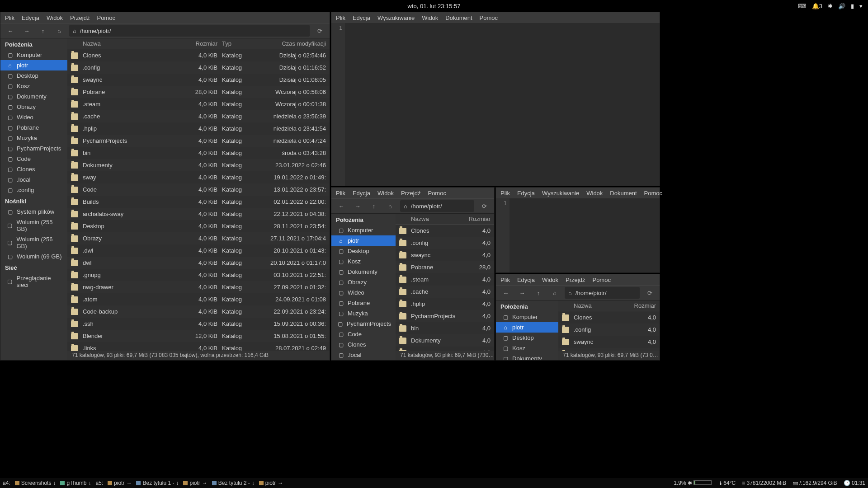 This screenshot has width=868, height=488. What do you see at coordinates (445, 292) in the screenshot?
I see `file-row: .cache4,0` at bounding box center [445, 292].